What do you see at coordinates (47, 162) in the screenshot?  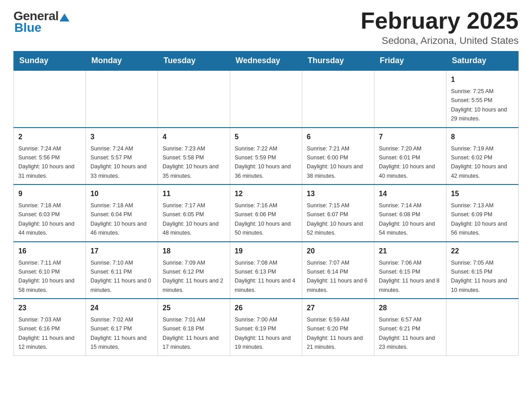 I see `day-info: Sunrise: 7:24 AMSunset: 5:56 PMDaylight:…` at bounding box center [47, 162].